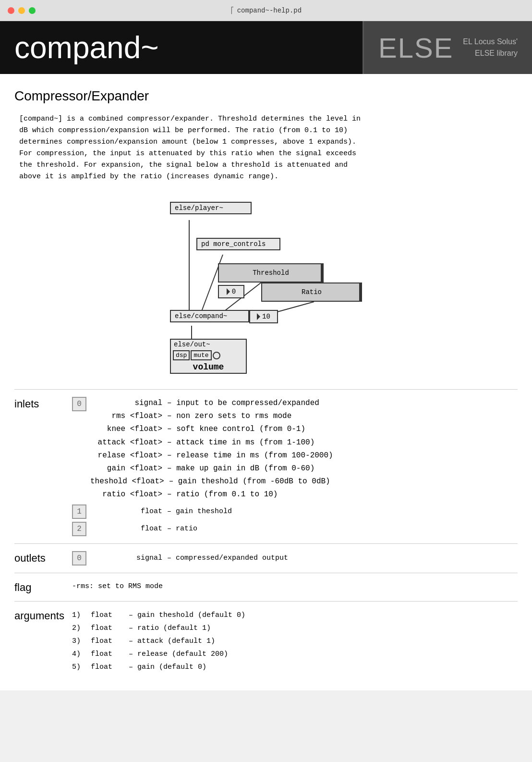 The height and width of the screenshot is (762, 532). I want to click on inlet-entry-gain: gain <float> – make up gain in dB (from …, so click(212, 469).